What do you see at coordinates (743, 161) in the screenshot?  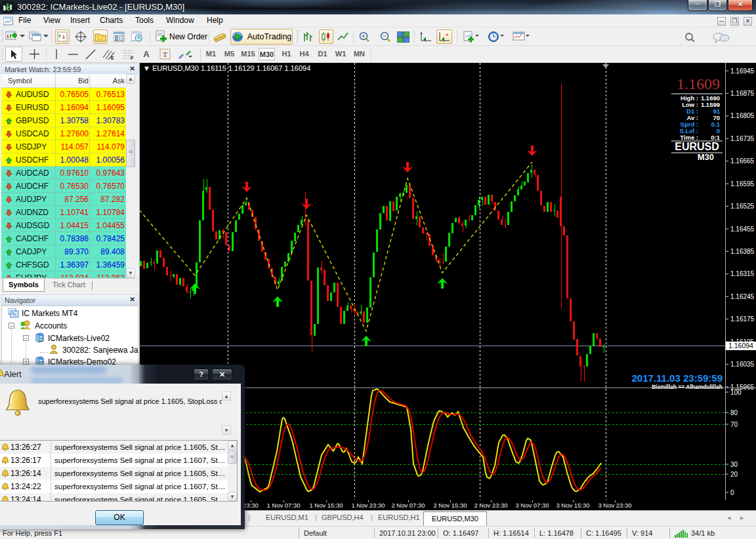 I see `svg-text: 1.16665` at bounding box center [743, 161].